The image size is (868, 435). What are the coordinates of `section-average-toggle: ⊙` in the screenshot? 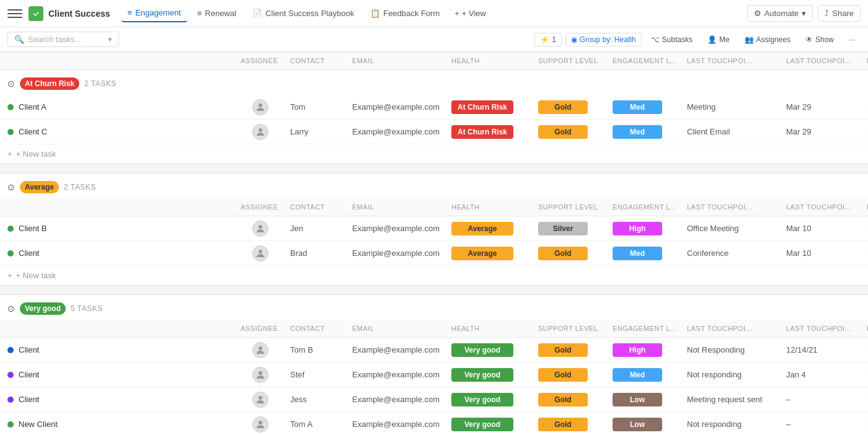 It's located at (11, 187).